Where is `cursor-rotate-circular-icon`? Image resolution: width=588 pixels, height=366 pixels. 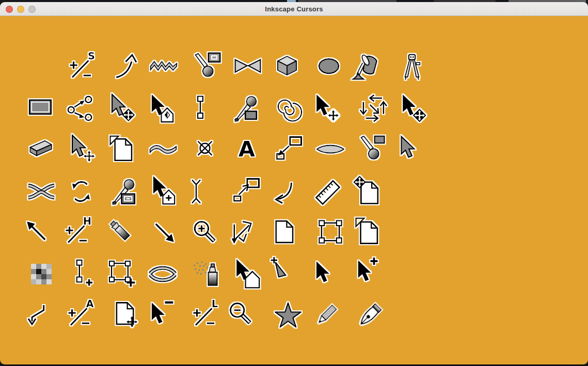 cursor-rotate-circular-icon is located at coordinates (81, 192).